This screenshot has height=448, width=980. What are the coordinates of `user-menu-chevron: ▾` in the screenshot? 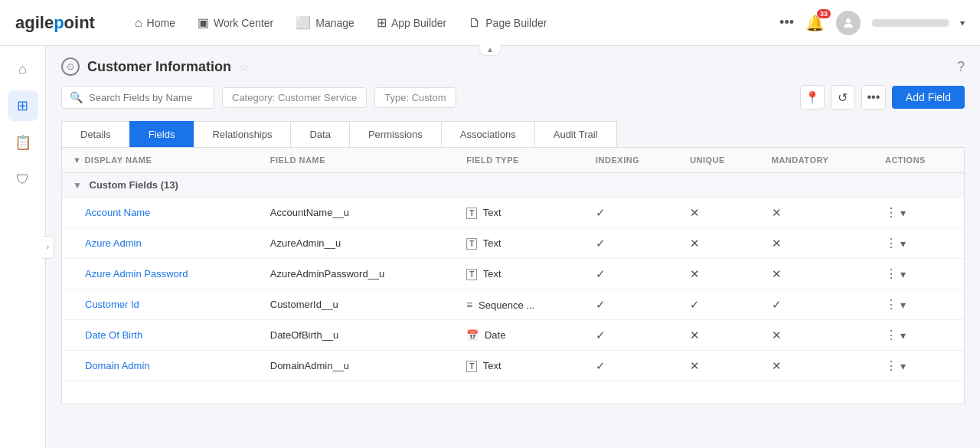 It's located at (962, 23).